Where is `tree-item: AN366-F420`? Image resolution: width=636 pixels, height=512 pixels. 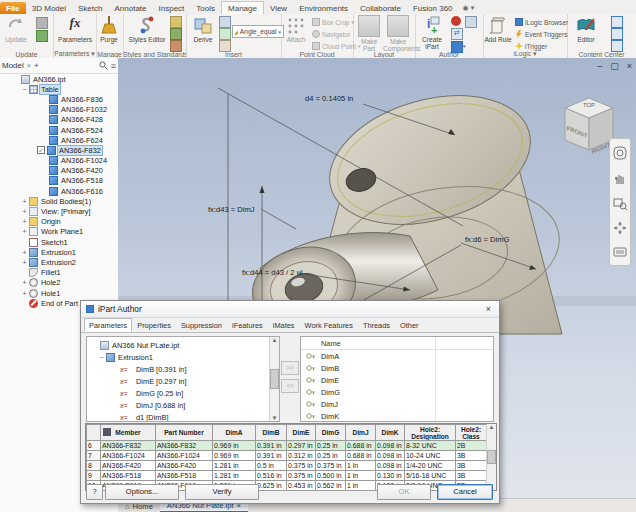
tree-item: AN366-F420 is located at coordinates (59, 171).